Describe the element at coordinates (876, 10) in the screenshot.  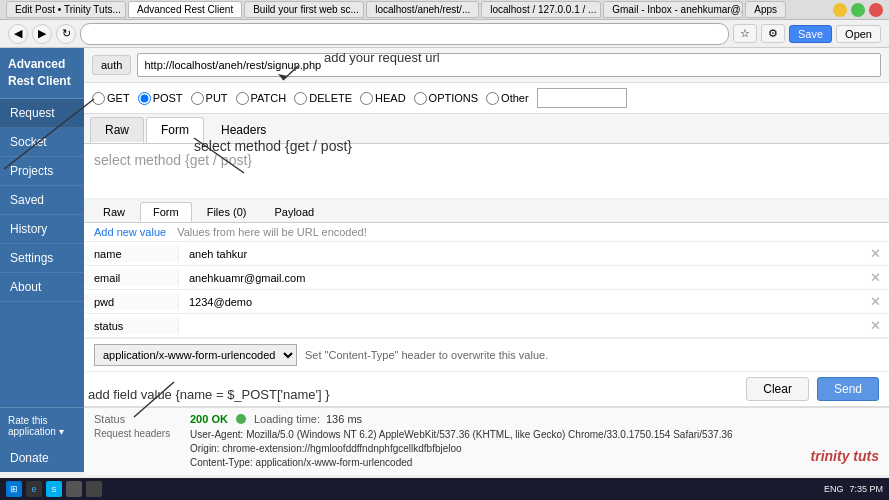
I see `close-btn` at that location.